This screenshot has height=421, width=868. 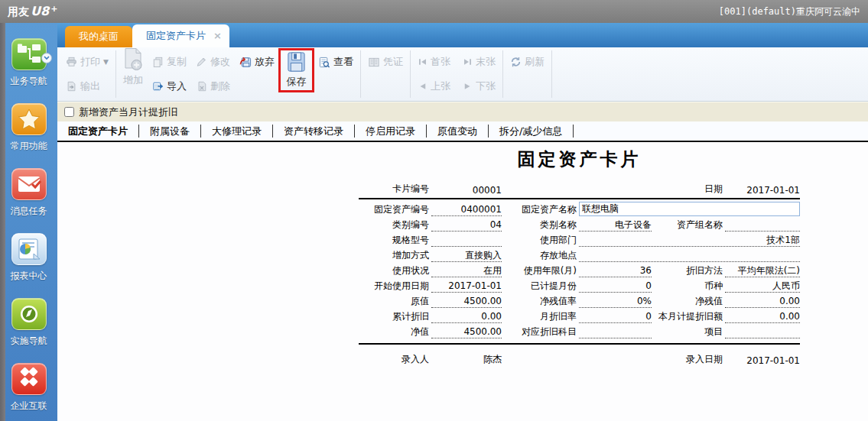 I want to click on subtab-split-reduce-info: 拆分/减少信息, so click(x=531, y=131).